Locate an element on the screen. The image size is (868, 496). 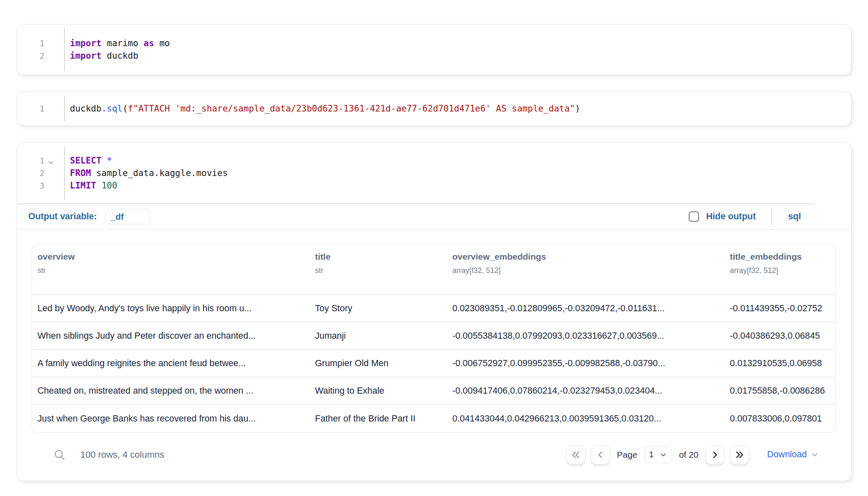
hide-output-label: Hide output is located at coordinates (731, 216).